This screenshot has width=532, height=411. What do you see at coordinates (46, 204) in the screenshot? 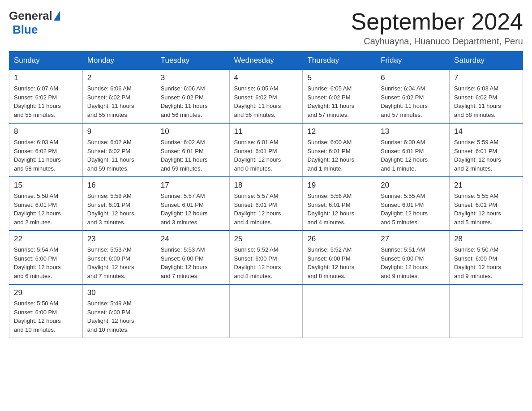
I see `calendar-cell: 15Sunrise: 5:58 AM Sunset: 6:01 PM Dayli…` at bounding box center [46, 204].